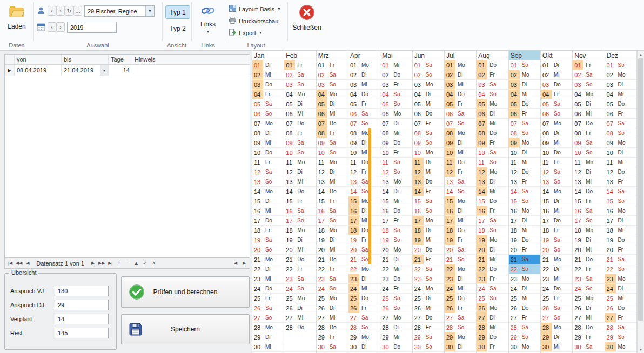 Image resolution: width=644 pixels, height=353 pixels. What do you see at coordinates (492, 230) in the screenshot?
I see `calendar-day: 18So` at bounding box center [492, 230].